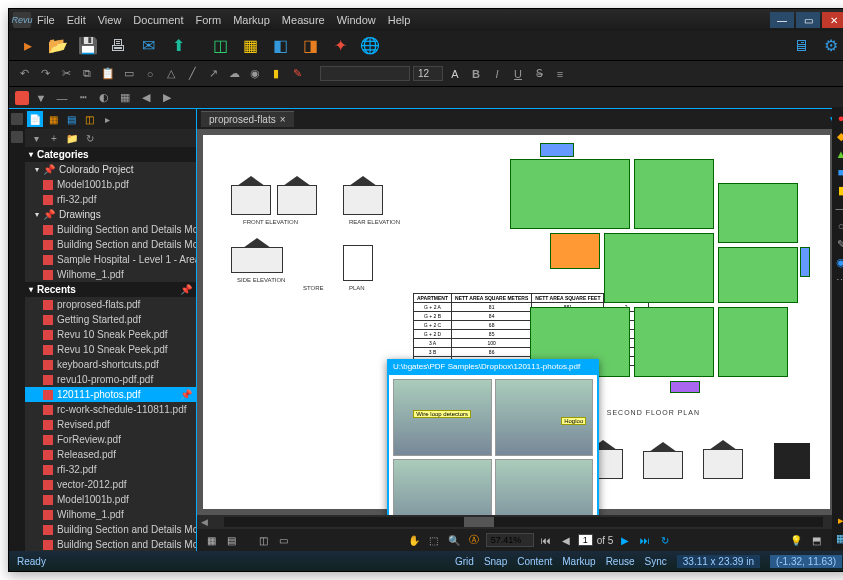  I want to click on tool-e-icon: ✦, so click(340, 46).